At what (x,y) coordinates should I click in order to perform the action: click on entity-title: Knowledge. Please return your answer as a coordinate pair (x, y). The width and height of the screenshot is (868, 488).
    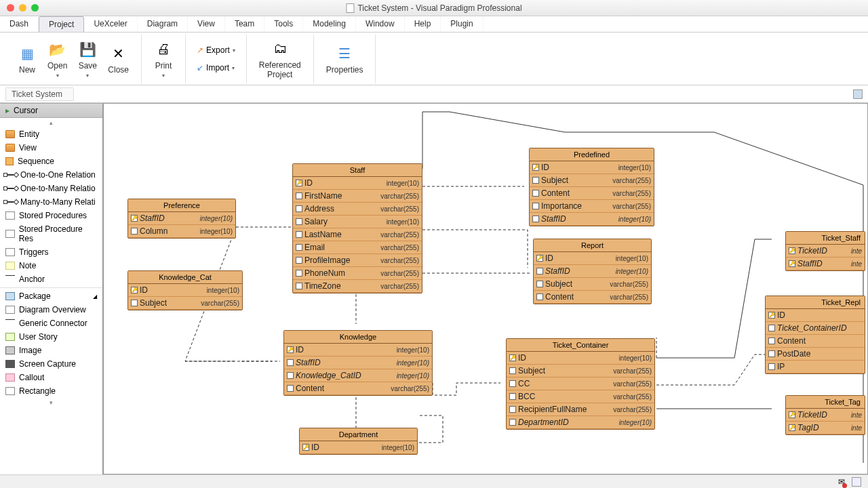
    Looking at the image, I should click on (358, 338).